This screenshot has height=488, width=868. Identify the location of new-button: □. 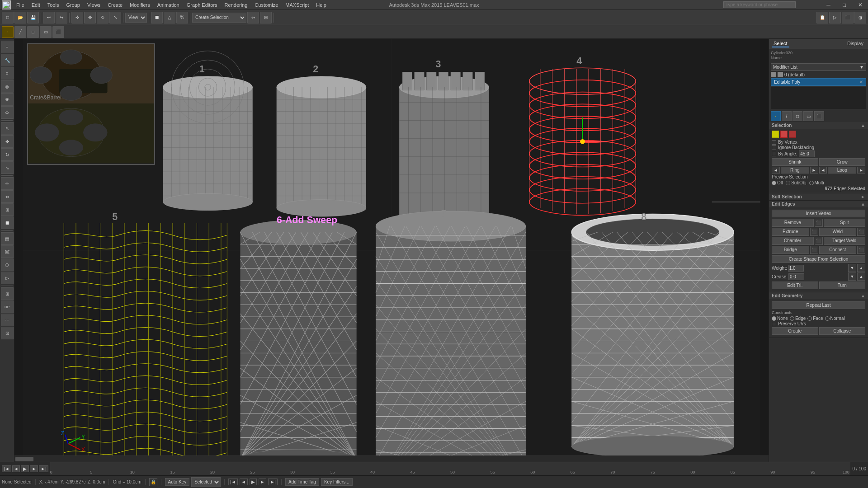
(8, 18).